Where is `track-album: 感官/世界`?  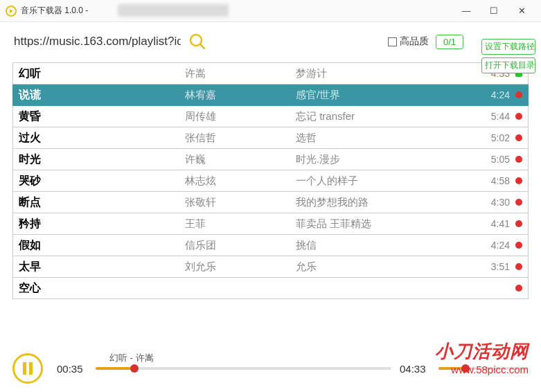 track-album: 感官/世界 is located at coordinates (388, 96).